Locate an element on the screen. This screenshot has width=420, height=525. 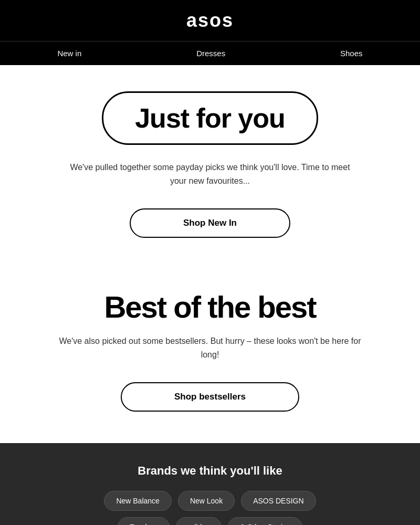
hero-badge-text: Just for you is located at coordinates (210, 118).